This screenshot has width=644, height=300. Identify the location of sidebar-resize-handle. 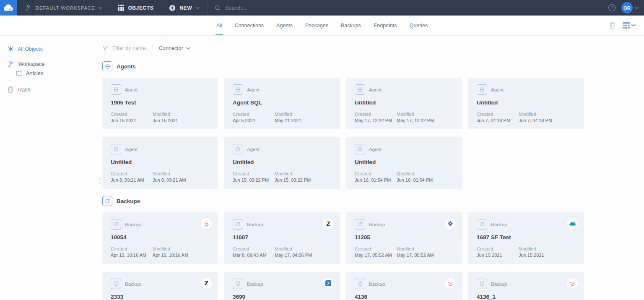
(100, 180).